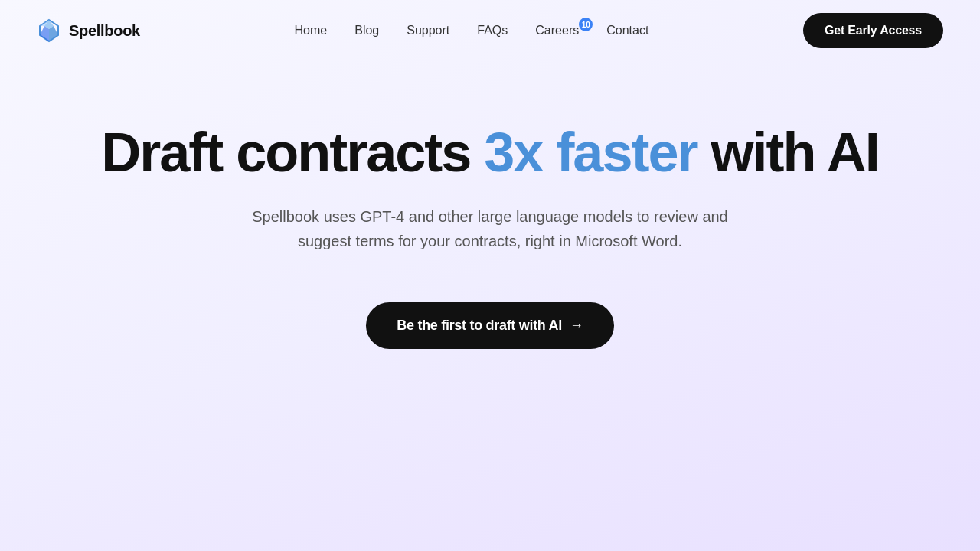 The height and width of the screenshot is (551, 980). What do you see at coordinates (490, 31) in the screenshot?
I see `navbar: Spellbook Home Blog Support FAQs Careers…` at bounding box center [490, 31].